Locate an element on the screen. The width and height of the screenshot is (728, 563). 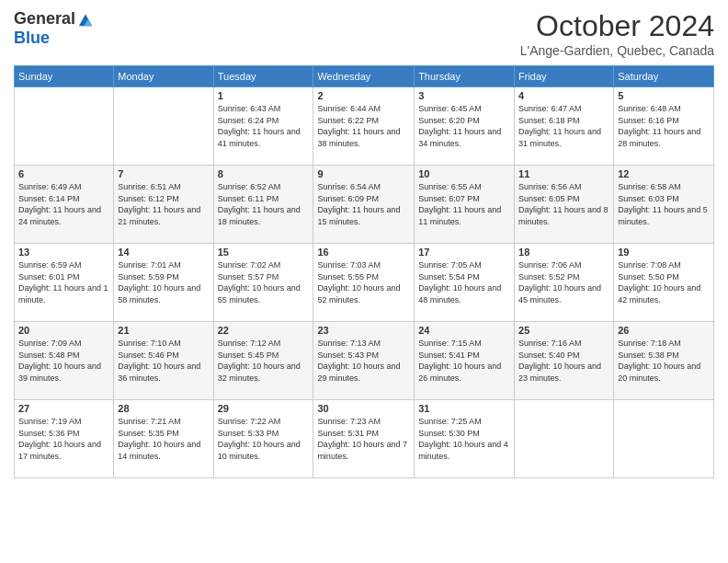
day-number: 8 is located at coordinates (264, 174).